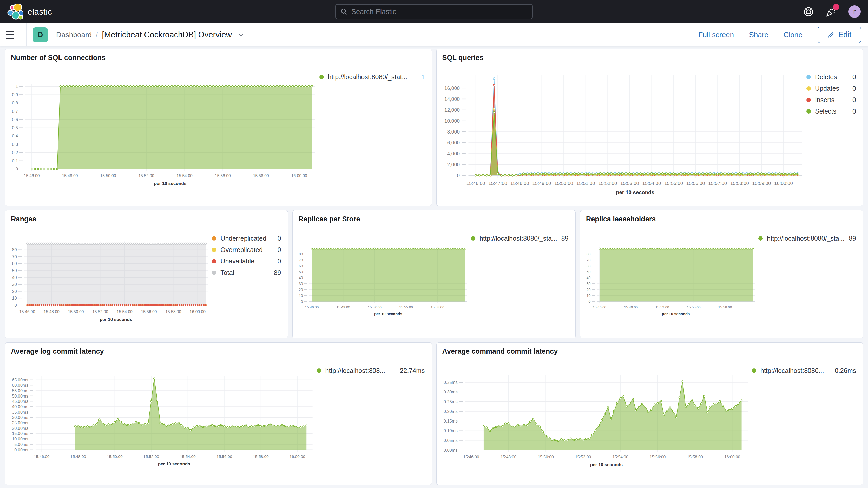 The width and height of the screenshot is (868, 488). What do you see at coordinates (247, 261) in the screenshot?
I see `legend-item: Unavailable0` at bounding box center [247, 261].